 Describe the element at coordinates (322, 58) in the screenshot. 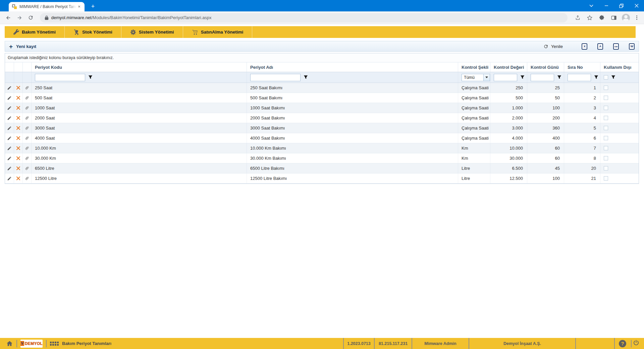

I see `group-by-panel: Gruplamak istediğiniz kolonu buraya sürü…` at that location.